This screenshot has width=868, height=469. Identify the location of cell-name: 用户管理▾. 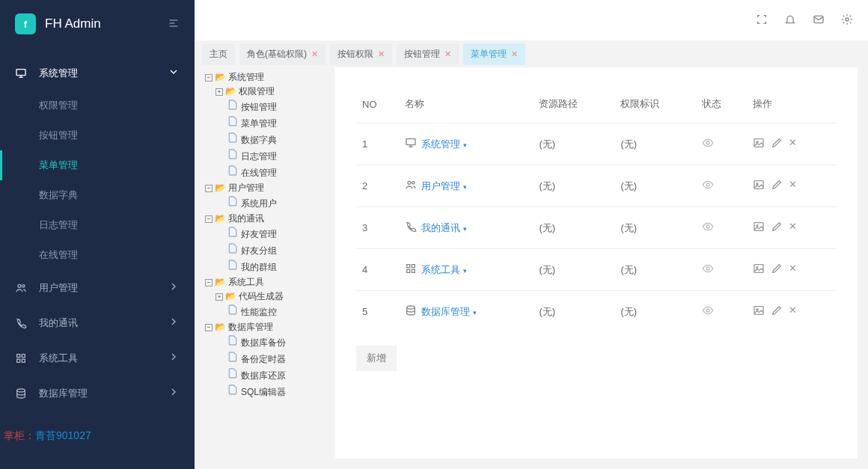
(466, 186).